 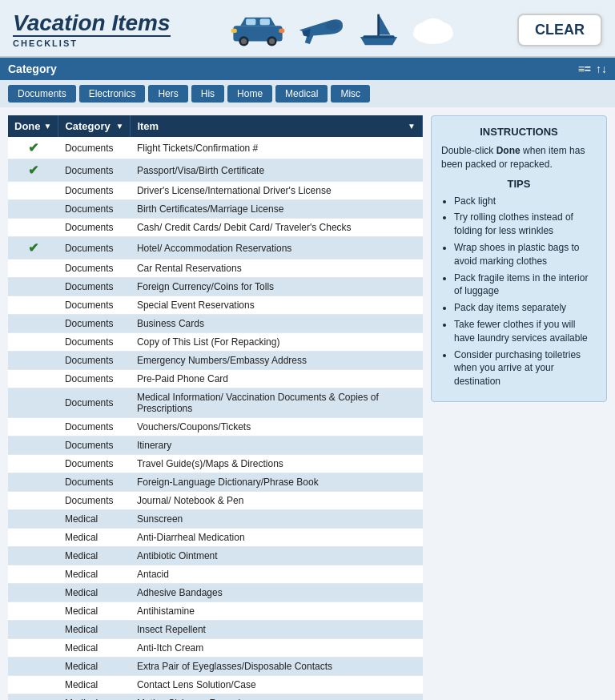 I want to click on th-category: Category ▼, so click(x=94, y=127).